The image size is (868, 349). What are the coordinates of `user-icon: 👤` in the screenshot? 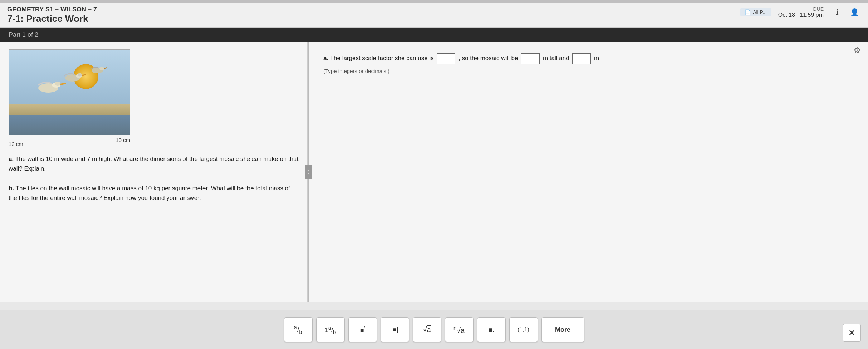 It's located at (855, 12).